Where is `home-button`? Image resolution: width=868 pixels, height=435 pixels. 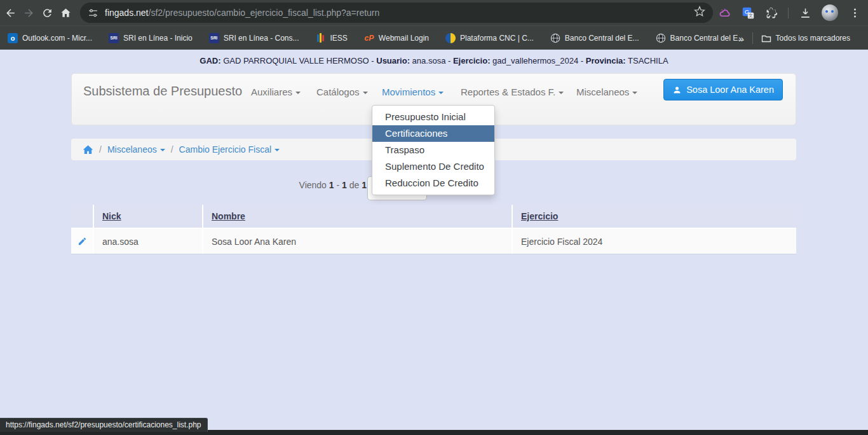 home-button is located at coordinates (65, 13).